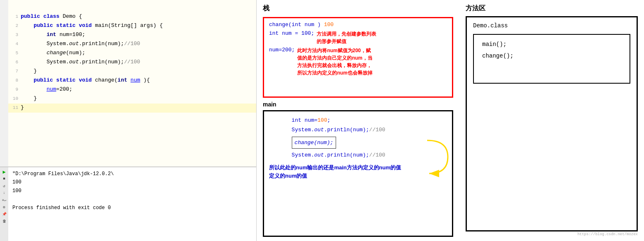 The height and width of the screenshot is (241, 644). I want to click on code-line-9: 9 num=200;, so click(132, 90).